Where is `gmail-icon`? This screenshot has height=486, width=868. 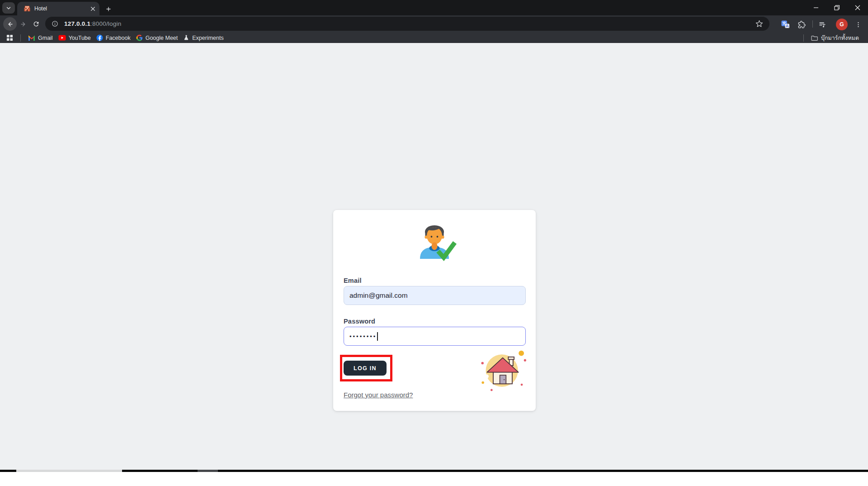 gmail-icon is located at coordinates (32, 38).